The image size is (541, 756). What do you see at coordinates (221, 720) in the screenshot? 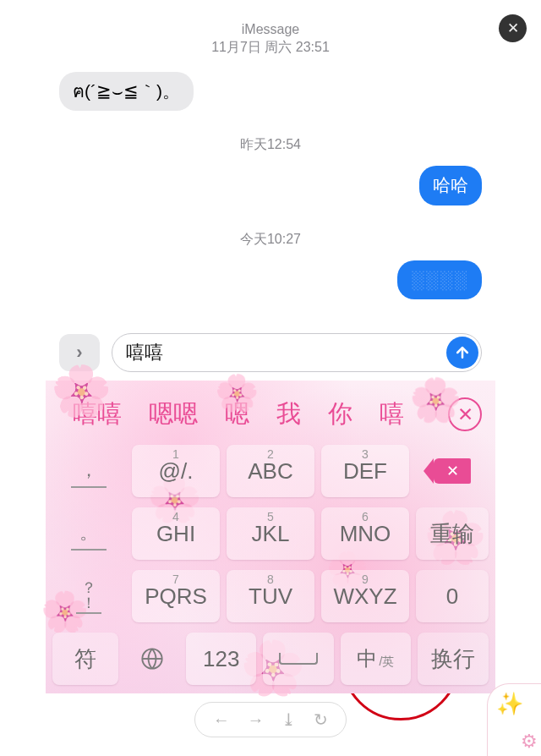
I see `nav-back-button: ←` at bounding box center [221, 720].